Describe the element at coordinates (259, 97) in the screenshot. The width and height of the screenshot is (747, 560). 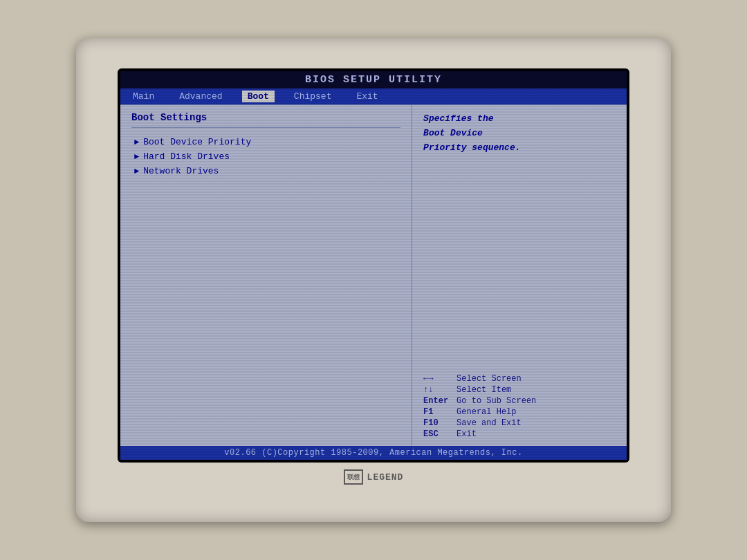
I see `menu-boot: Boot` at that location.